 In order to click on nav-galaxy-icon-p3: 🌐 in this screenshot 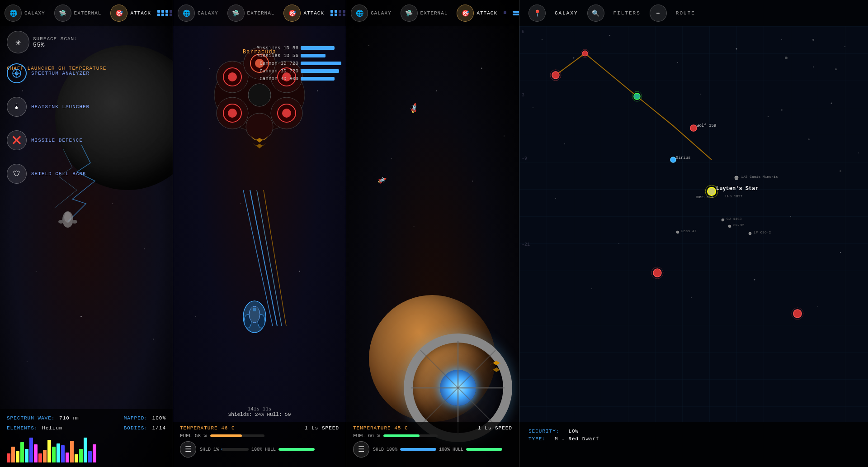, I will do `click(359, 13)`.